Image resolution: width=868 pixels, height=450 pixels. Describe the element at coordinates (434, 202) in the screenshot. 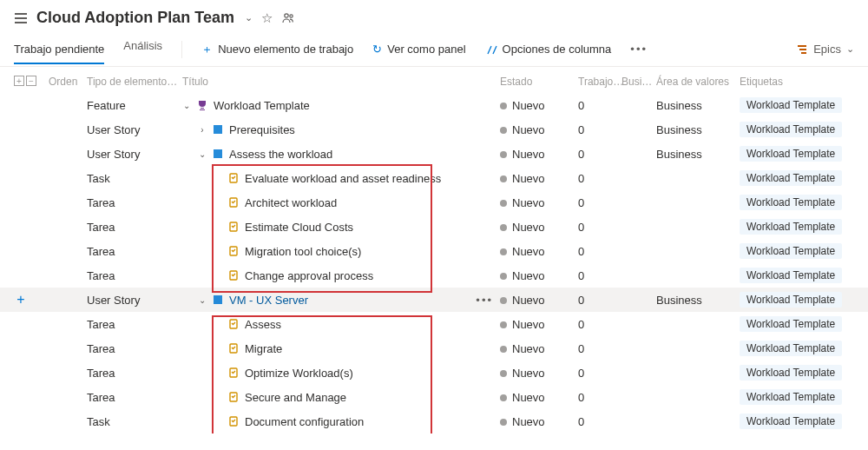

I see `table-row: TareaArchitect workloadNuevo0Workload Te…` at that location.